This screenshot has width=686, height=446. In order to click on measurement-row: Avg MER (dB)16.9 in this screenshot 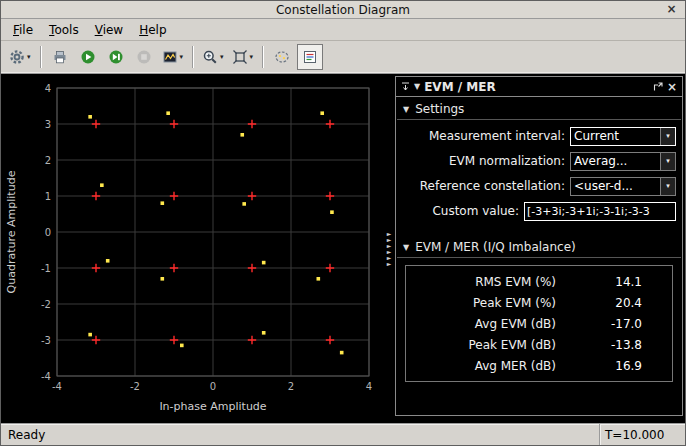, I will do `click(539, 366)`.